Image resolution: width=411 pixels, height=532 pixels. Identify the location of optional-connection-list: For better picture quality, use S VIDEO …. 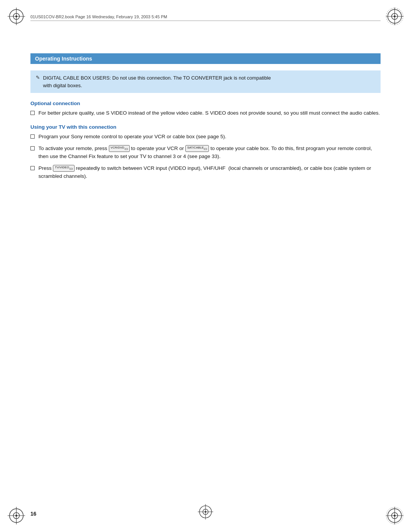
(206, 113).